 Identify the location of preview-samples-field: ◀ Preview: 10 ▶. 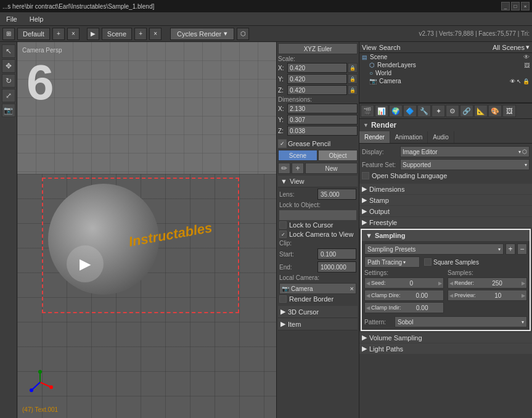
(487, 295).